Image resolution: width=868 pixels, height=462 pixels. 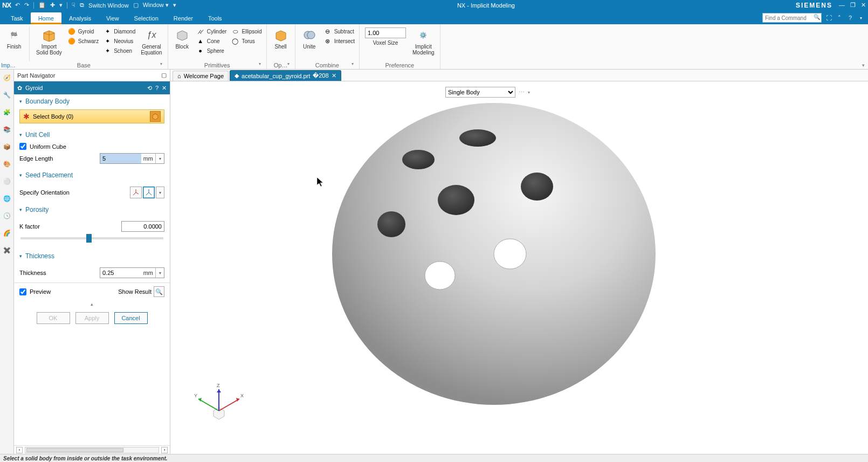 I want to click on qat-dropdown: ▾, so click(x=61, y=5).